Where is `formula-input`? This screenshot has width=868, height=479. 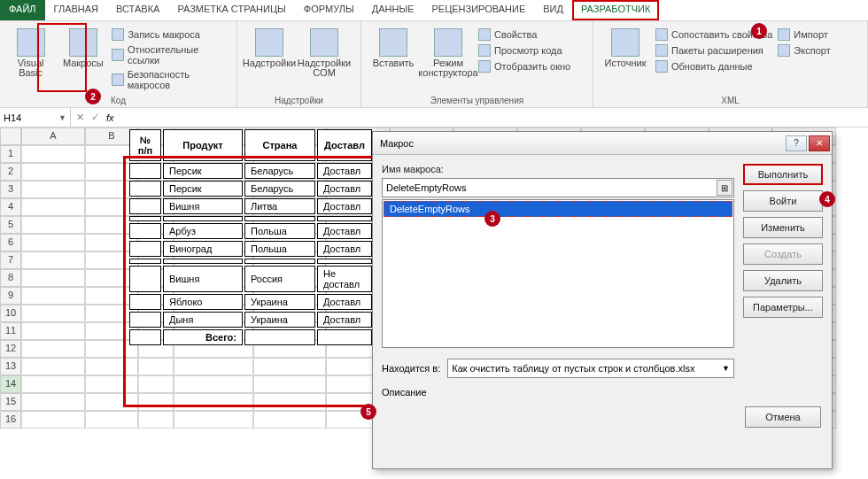
formula-input is located at coordinates (491, 117).